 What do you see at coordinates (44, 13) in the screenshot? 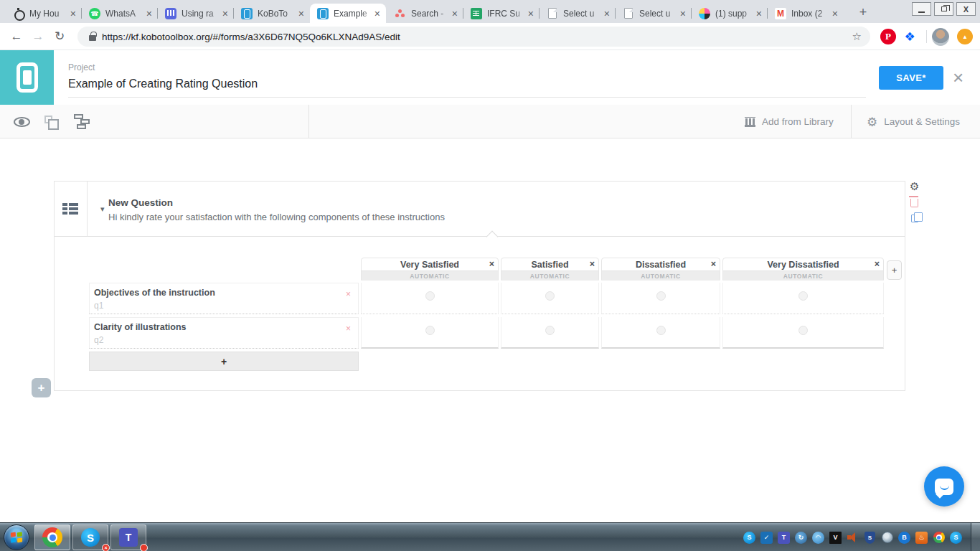
I see `tab-my-hours: My Hou ×` at bounding box center [44, 13].